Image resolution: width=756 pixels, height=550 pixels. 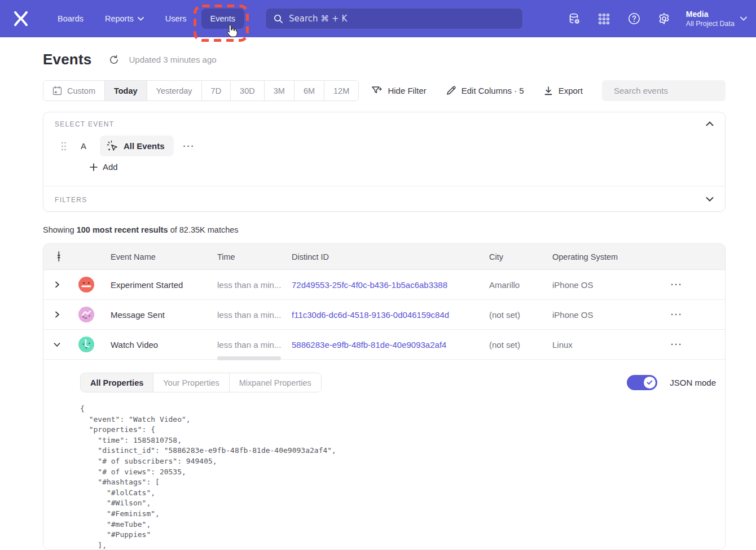 I want to click on event-row-letter: A, so click(x=84, y=146).